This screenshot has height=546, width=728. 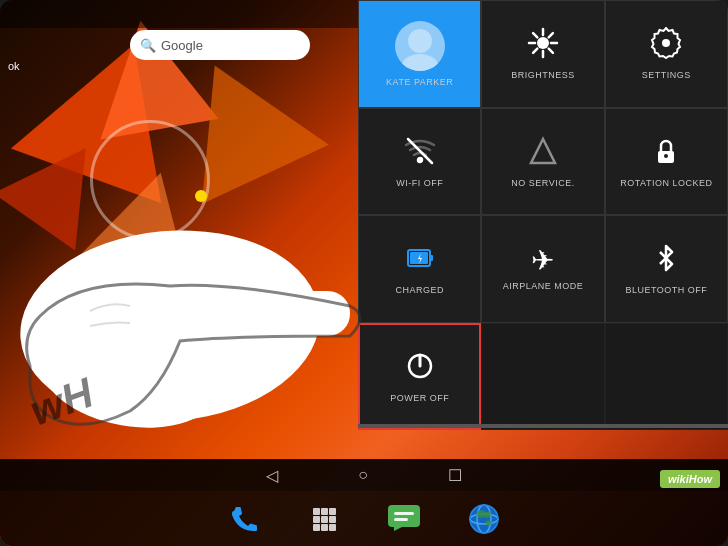 What do you see at coordinates (244, 519) in the screenshot?
I see `taskbar-phone-icon` at bounding box center [244, 519].